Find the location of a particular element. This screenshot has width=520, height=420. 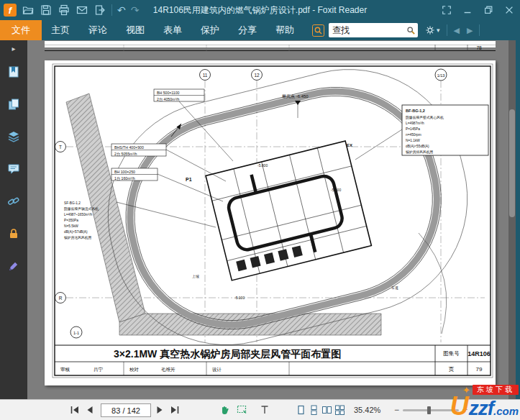

sheet-page-value: 79 is located at coordinates (479, 370).